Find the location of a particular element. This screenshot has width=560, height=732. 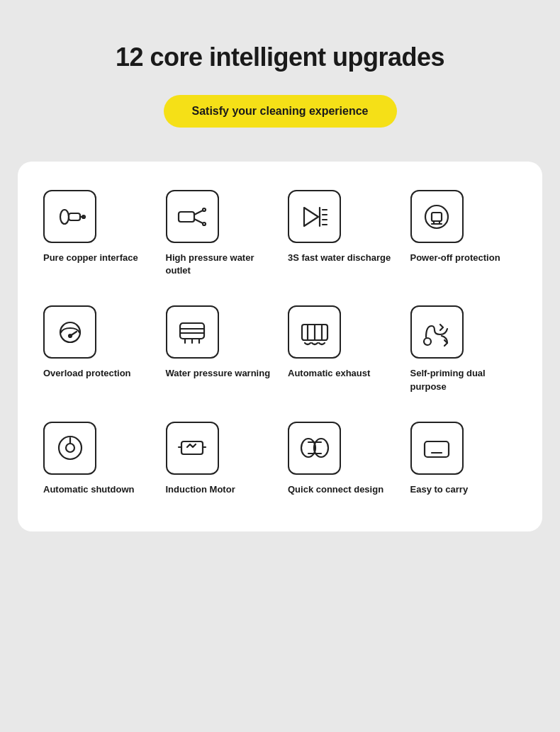

self-priming-icon-box is located at coordinates (437, 332).